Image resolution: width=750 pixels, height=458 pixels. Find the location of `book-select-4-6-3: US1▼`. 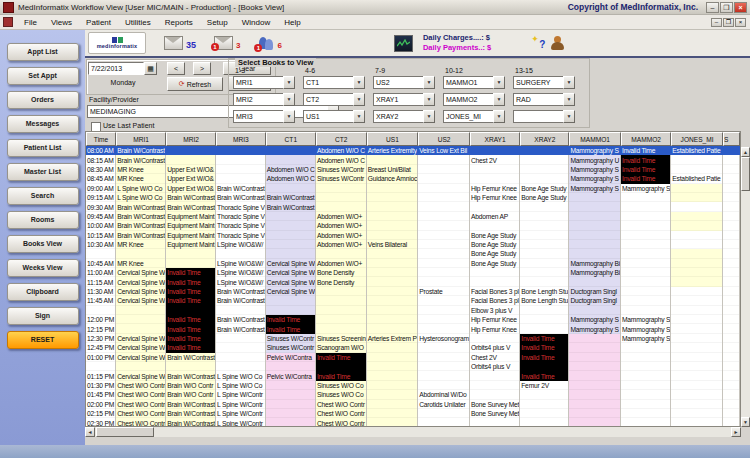

book-select-4-6-3: US1▼ is located at coordinates (334, 116).